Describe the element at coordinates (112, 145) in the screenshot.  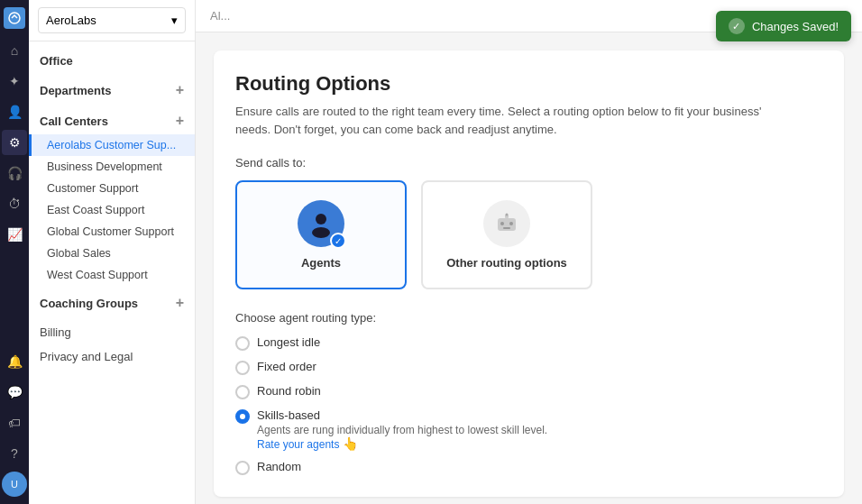
I see `nav-item-aerolabs: Aerolabs Customer Sup...` at that location.